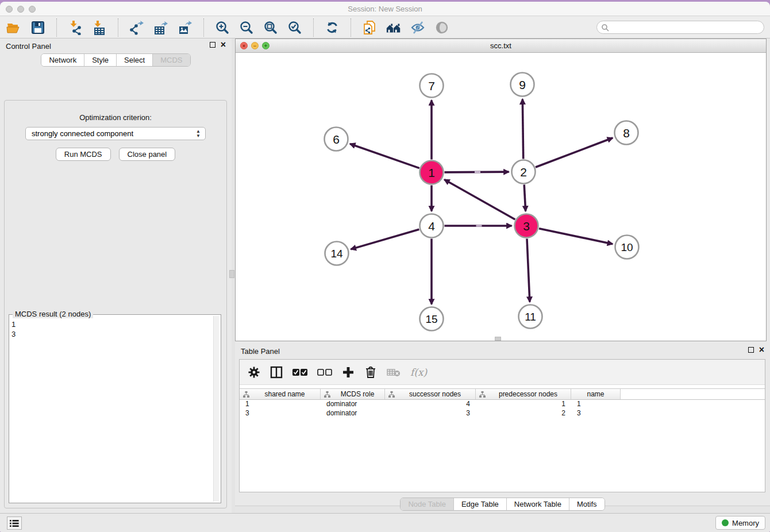 The image size is (770, 532). Describe the element at coordinates (337, 254) in the screenshot. I see `graph-node-14: 14` at that location.